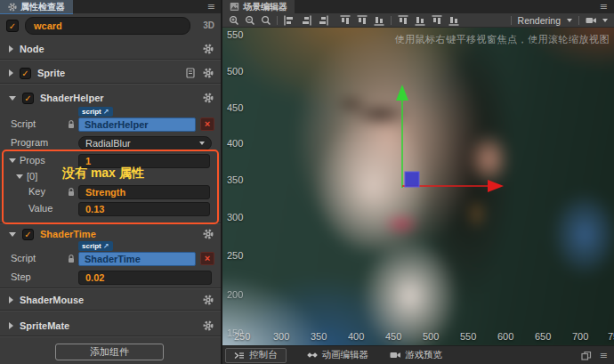  What do you see at coordinates (454, 20) in the screenshot?
I see `distribute-edges-icon` at bounding box center [454, 20].